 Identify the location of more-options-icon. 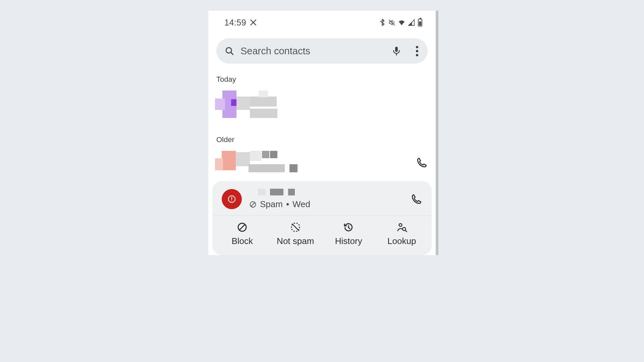
(417, 51).